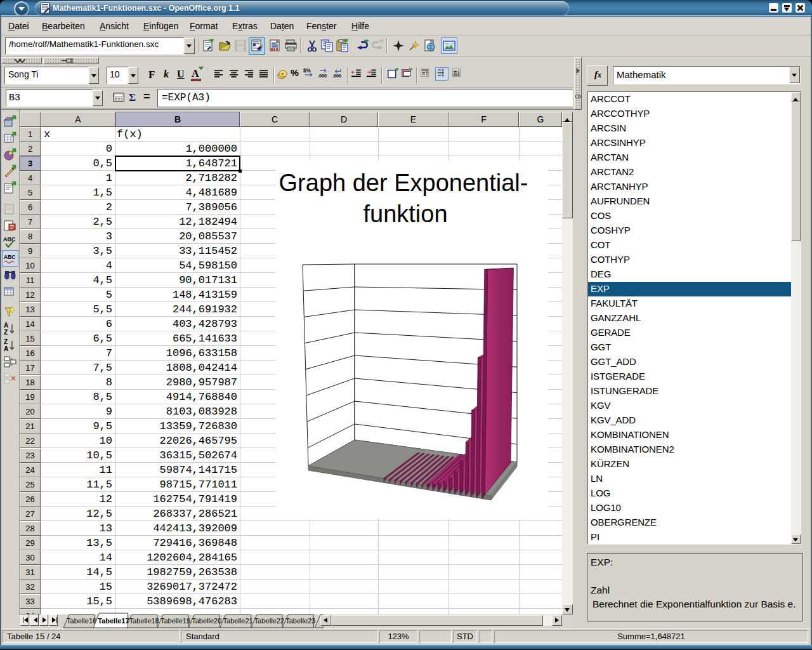 The image size is (812, 650). What do you see at coordinates (145, 621) in the screenshot?
I see `svg-text: Tabelle18` at bounding box center [145, 621].